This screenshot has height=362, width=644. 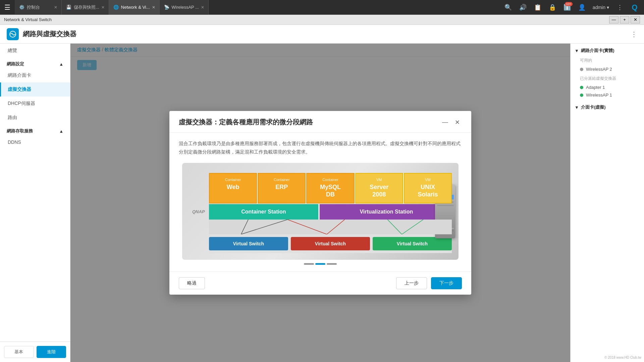 What do you see at coordinates (445, 122) in the screenshot?
I see `modal-minimize-button: —` at bounding box center [445, 122].